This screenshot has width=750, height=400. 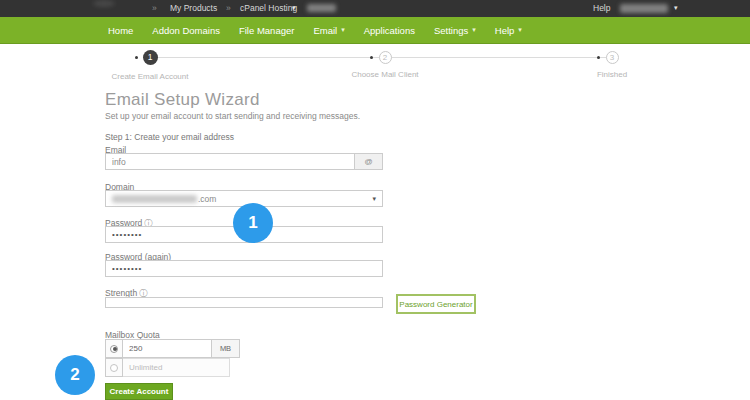 What do you see at coordinates (612, 74) in the screenshot?
I see `step-label: Finished` at bounding box center [612, 74].